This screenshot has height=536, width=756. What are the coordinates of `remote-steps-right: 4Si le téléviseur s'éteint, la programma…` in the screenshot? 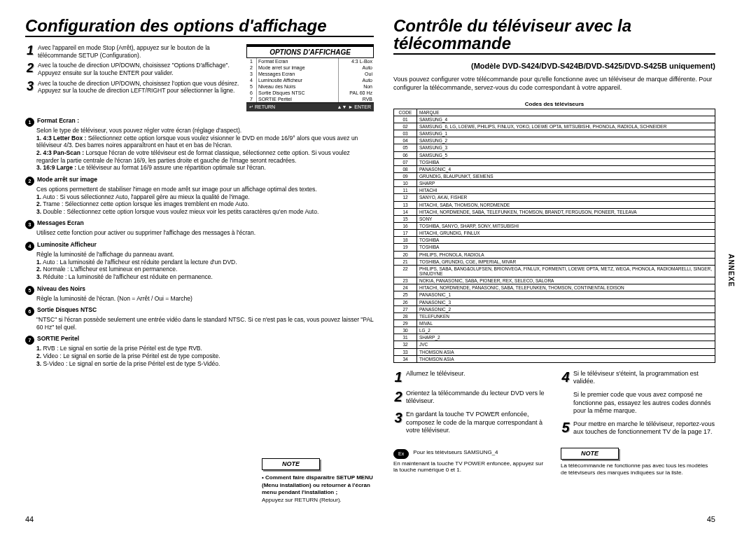 It's located at (638, 406).